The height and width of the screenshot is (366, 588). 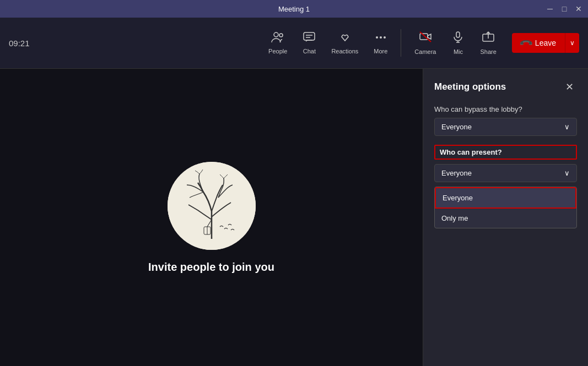 What do you see at coordinates (526, 43) in the screenshot?
I see `leave-phone-icon: 📞` at bounding box center [526, 43].